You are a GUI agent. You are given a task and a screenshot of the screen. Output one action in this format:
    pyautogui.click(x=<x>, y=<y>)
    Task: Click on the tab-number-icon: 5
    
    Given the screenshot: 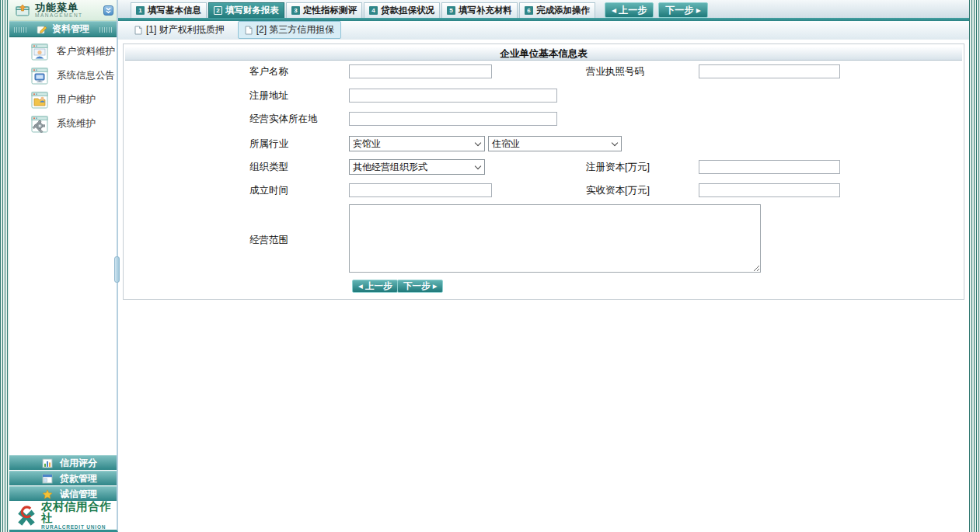 What is the action you would take?
    pyautogui.click(x=451, y=11)
    